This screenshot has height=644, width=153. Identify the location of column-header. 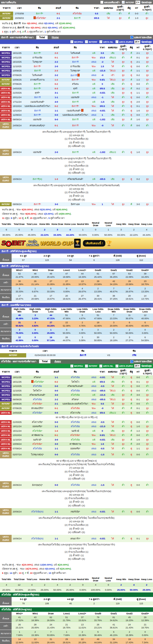
(94, 372).